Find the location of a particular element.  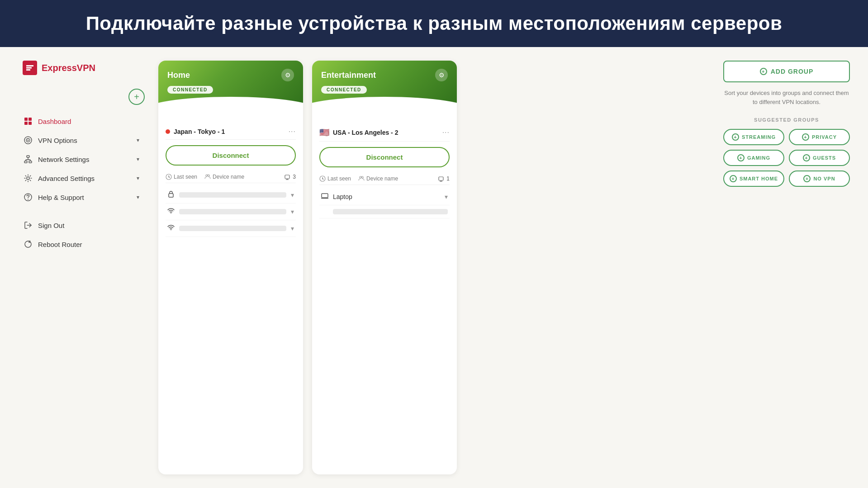

home-device-1-chevron: ▾ is located at coordinates (292, 195).